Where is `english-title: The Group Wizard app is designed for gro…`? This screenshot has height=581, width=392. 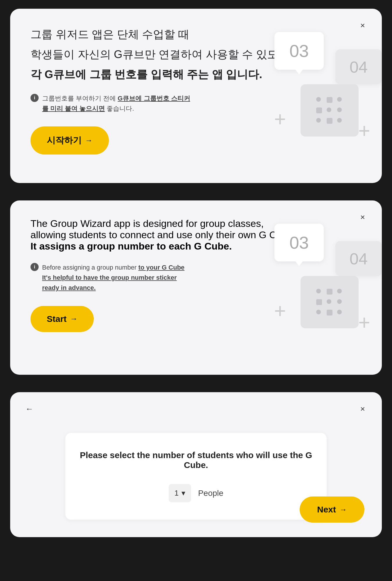 english-title: The Group Wizard app is designed for gro… is located at coordinates (196, 235).